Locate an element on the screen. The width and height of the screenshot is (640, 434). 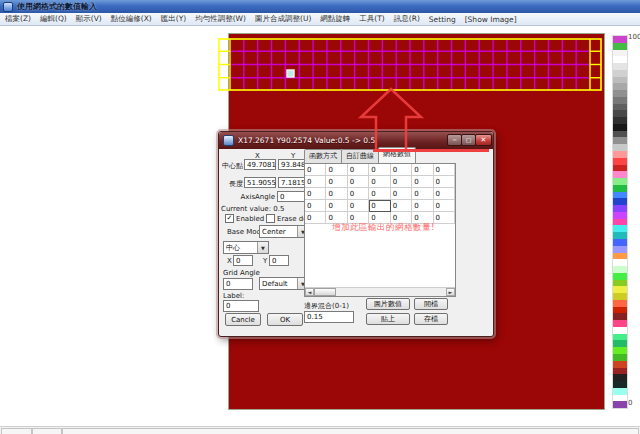
horizontal-scrollbar: ◄ ► is located at coordinates (380, 292).